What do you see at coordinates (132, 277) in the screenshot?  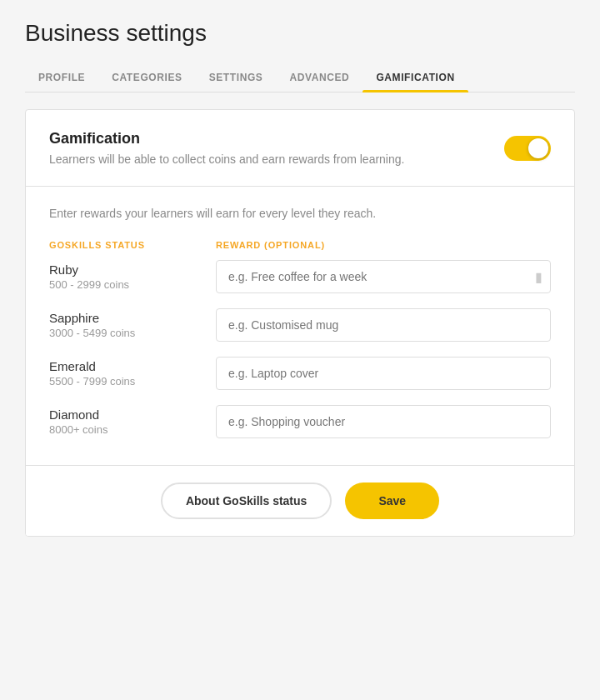 I see `status-ruby: Ruby 500 - 2999 coins` at bounding box center [132, 277].